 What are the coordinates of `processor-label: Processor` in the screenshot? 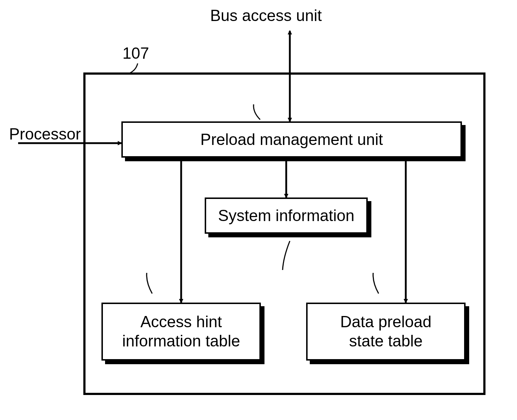 It's located at (45, 134).